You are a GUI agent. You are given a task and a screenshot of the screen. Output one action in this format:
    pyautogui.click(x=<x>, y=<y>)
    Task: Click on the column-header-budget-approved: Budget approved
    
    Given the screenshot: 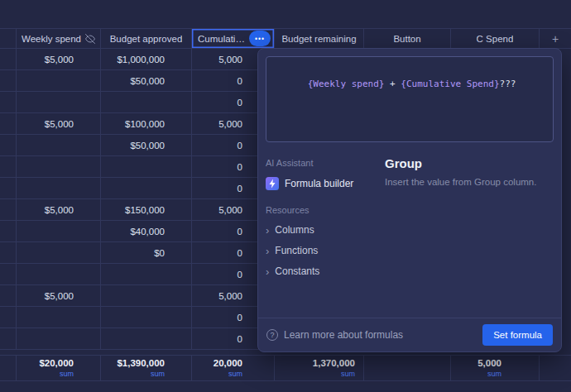 What is the action you would take?
    pyautogui.click(x=146, y=38)
    